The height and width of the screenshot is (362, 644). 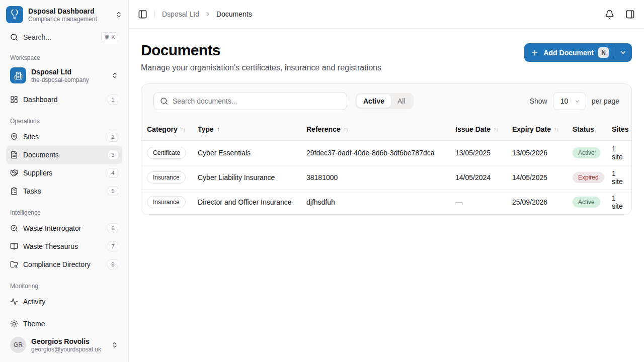 I want to click on theme-toggle: Theme, so click(x=64, y=324).